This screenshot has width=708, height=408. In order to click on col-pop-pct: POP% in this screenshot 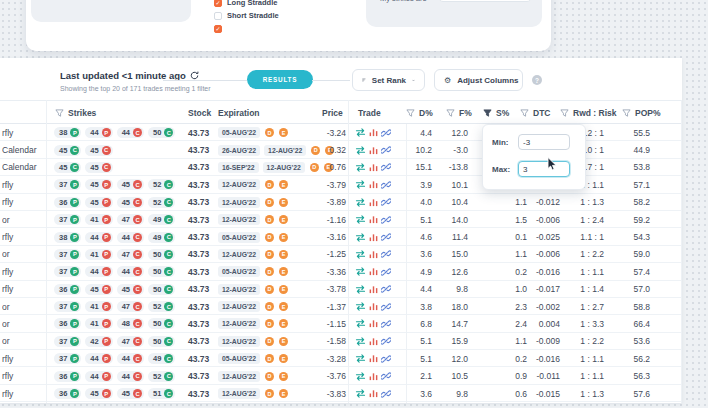, I will do `click(642, 113)`.